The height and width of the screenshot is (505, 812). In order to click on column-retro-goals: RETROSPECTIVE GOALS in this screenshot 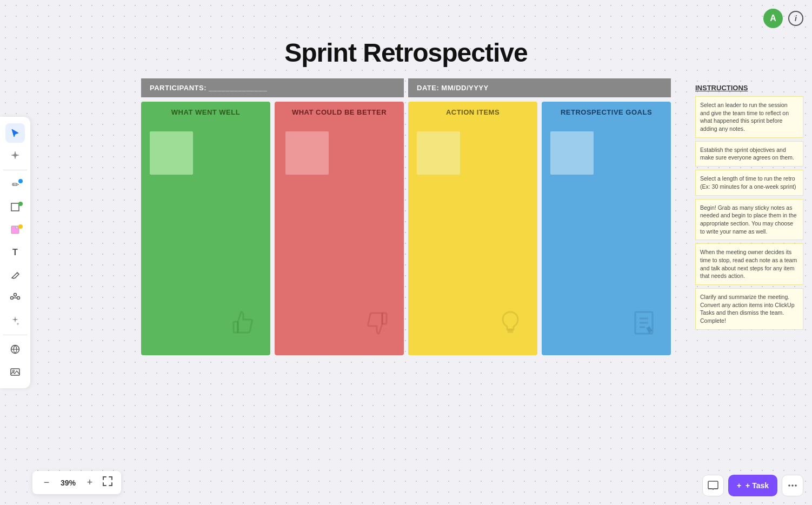, I will do `click(607, 228)`.